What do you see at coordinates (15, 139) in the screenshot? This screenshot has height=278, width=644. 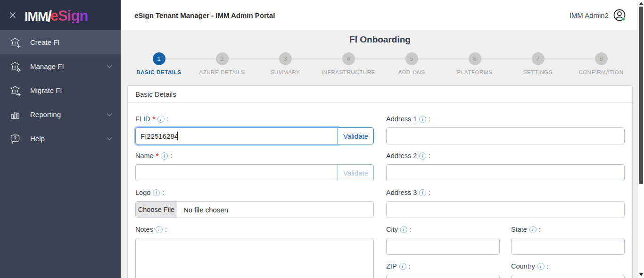 I see `help-bubble-icon: ?` at bounding box center [15, 139].